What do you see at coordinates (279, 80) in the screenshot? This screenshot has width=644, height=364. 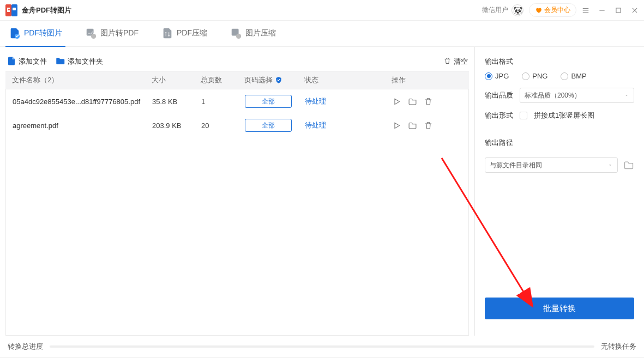 I see `shield-icon` at bounding box center [279, 80].